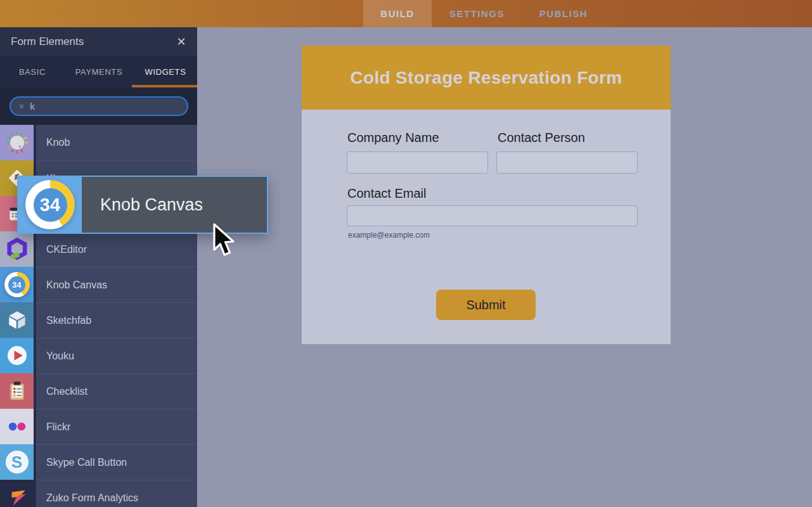  What do you see at coordinates (16, 427) in the screenshot?
I see `flickr-dots-icon` at bounding box center [16, 427].